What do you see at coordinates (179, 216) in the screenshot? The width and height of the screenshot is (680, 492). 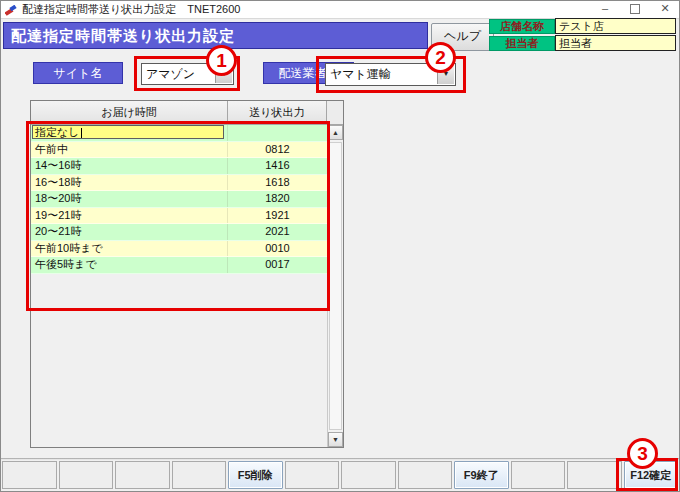 I see `table-row: 19〜21時1921` at bounding box center [179, 216].